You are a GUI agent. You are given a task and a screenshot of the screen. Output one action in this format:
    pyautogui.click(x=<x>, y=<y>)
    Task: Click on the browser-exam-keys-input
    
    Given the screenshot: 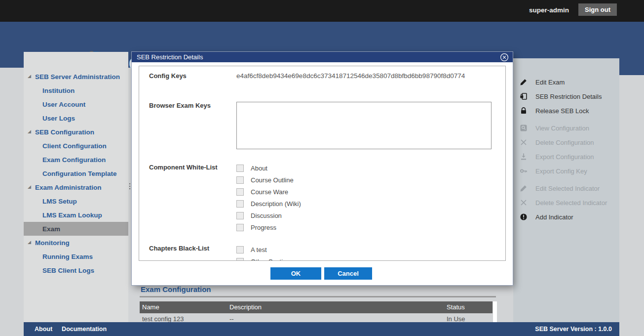 What is the action you would take?
    pyautogui.click(x=364, y=126)
    